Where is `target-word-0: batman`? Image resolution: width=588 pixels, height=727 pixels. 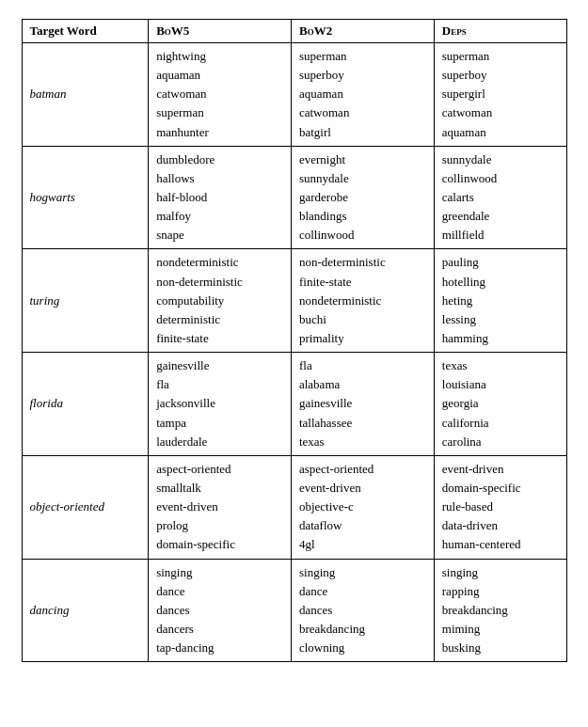 target-word-0: batman is located at coordinates (85, 95).